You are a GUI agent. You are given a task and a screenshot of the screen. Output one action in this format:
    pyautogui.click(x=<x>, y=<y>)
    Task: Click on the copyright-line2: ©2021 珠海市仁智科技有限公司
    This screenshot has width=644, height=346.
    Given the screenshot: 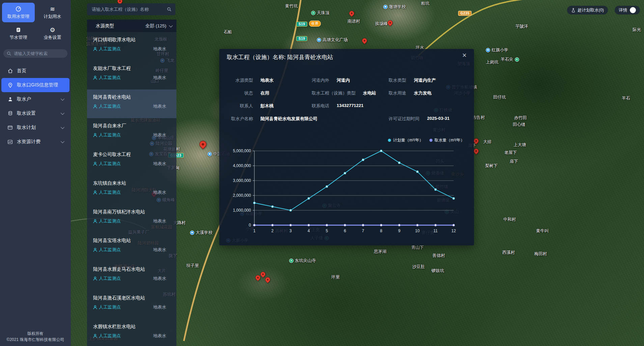 What is the action you would take?
    pyautogui.click(x=35, y=340)
    